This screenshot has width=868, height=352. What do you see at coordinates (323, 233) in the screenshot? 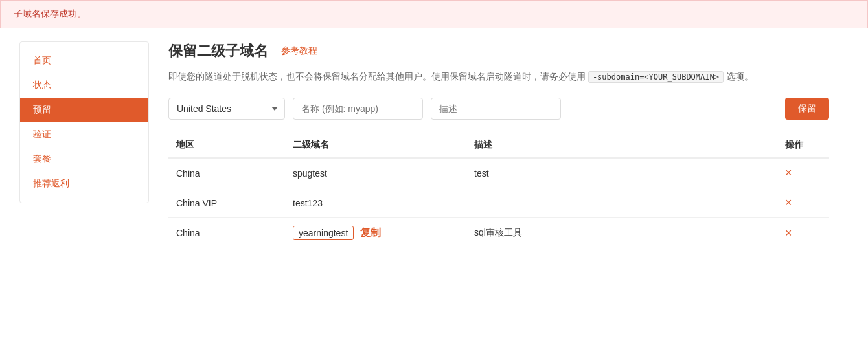
I see `subdomain-highlighted-text: yearningtest` at bounding box center [323, 233].